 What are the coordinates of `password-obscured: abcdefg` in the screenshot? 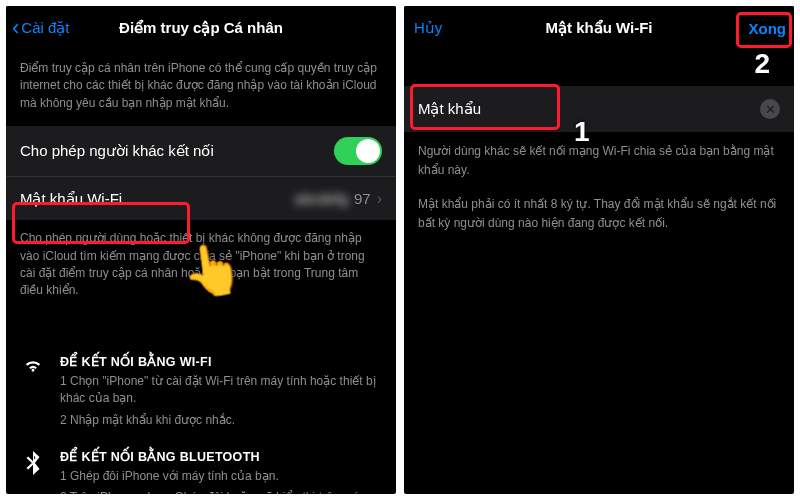 It's located at (322, 198).